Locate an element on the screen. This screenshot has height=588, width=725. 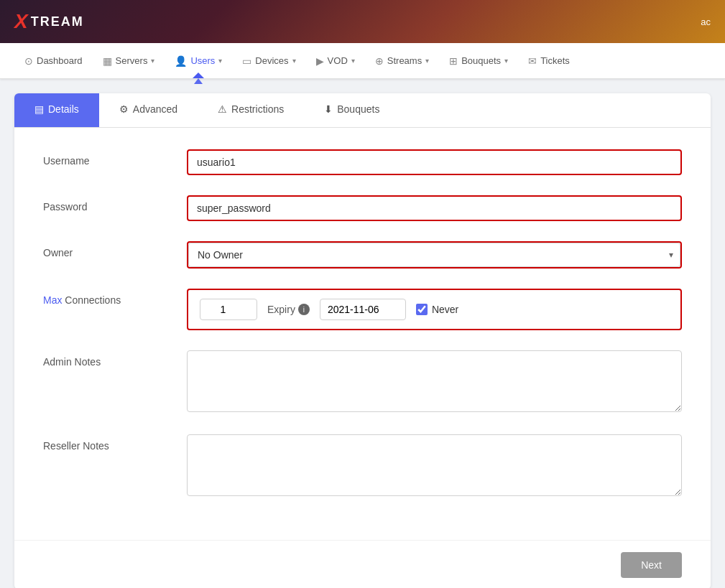
tab-advanced: ⚙ Advanced is located at coordinates (148, 111).